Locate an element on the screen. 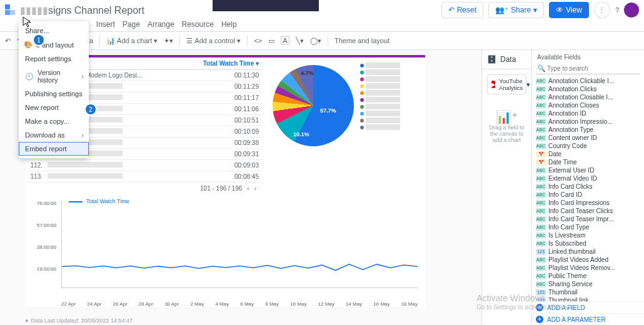 The image size is (644, 325). pie-label-top: 4.7% is located at coordinates (308, 73).